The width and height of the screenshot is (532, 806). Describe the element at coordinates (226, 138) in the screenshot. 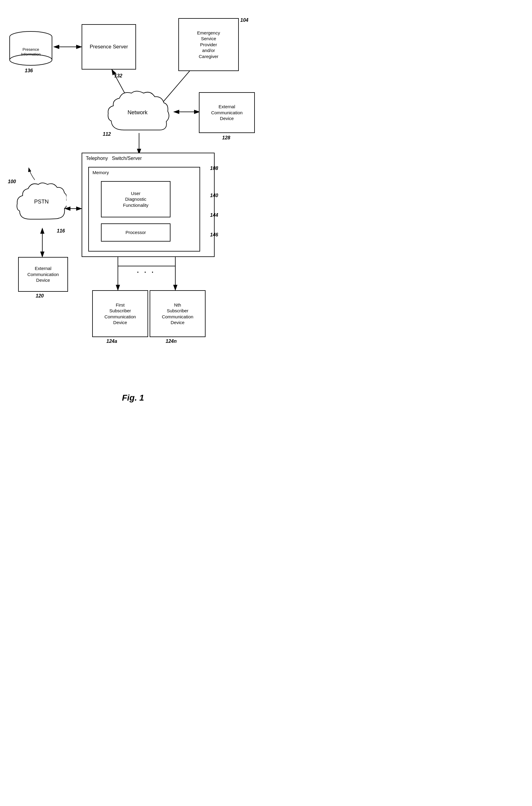

I see `ref-128: 128` at that location.